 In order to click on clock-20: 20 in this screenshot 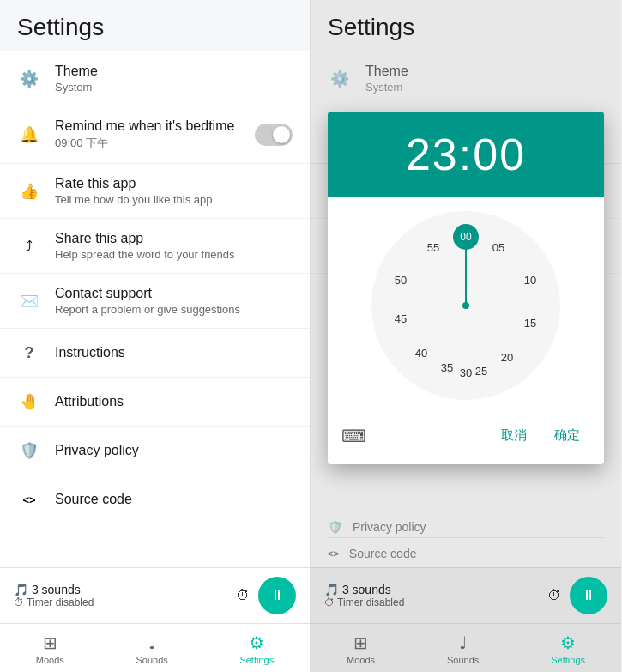, I will do `click(507, 357)`.